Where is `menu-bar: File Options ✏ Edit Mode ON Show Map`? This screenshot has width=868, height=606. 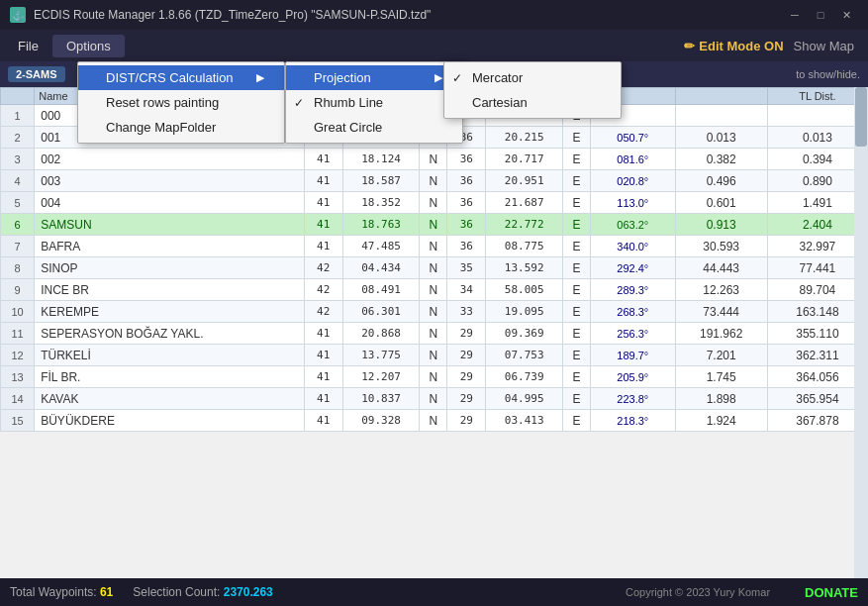 menu-bar: File Options ✏ Edit Mode ON Show Map is located at coordinates (434, 46).